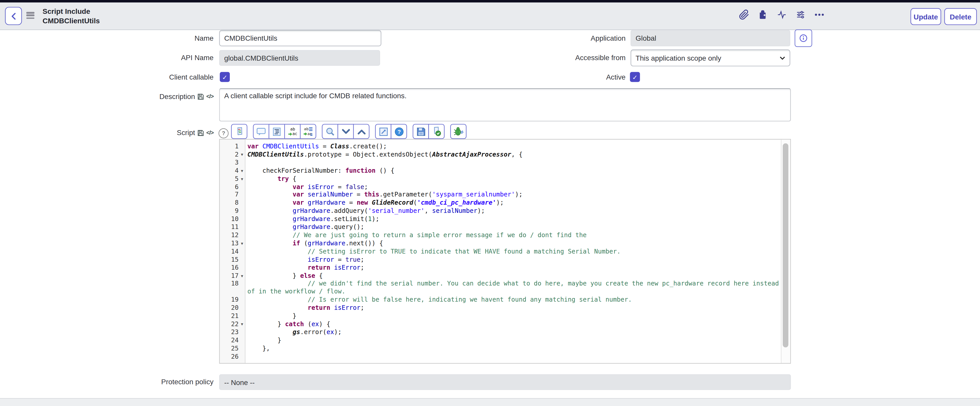 Image resolution: width=980 pixels, height=406 pixels. Describe the element at coordinates (300, 58) in the screenshot. I see `api-name-field: global.CMDBClientUtils` at that location.